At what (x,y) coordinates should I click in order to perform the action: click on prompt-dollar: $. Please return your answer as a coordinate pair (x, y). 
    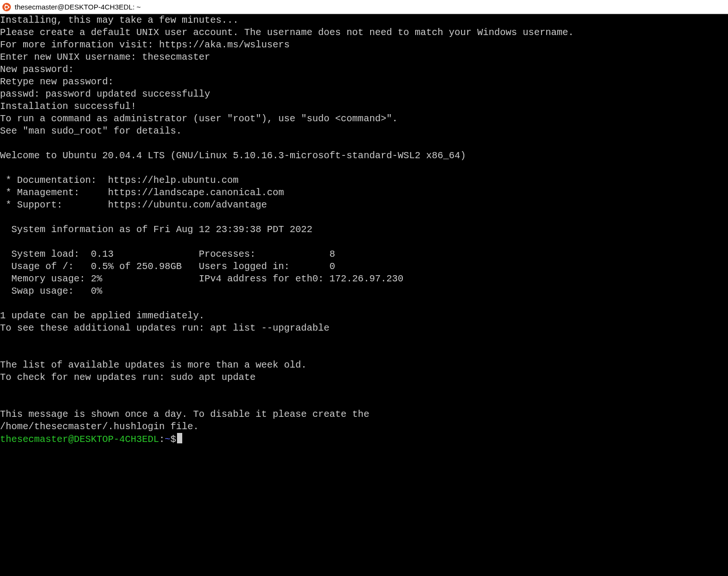
    Looking at the image, I should click on (173, 440).